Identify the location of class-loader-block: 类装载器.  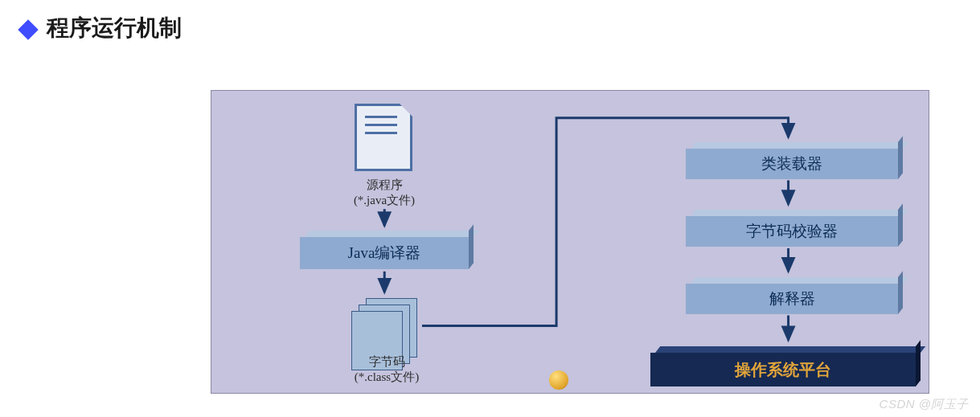
(792, 164).